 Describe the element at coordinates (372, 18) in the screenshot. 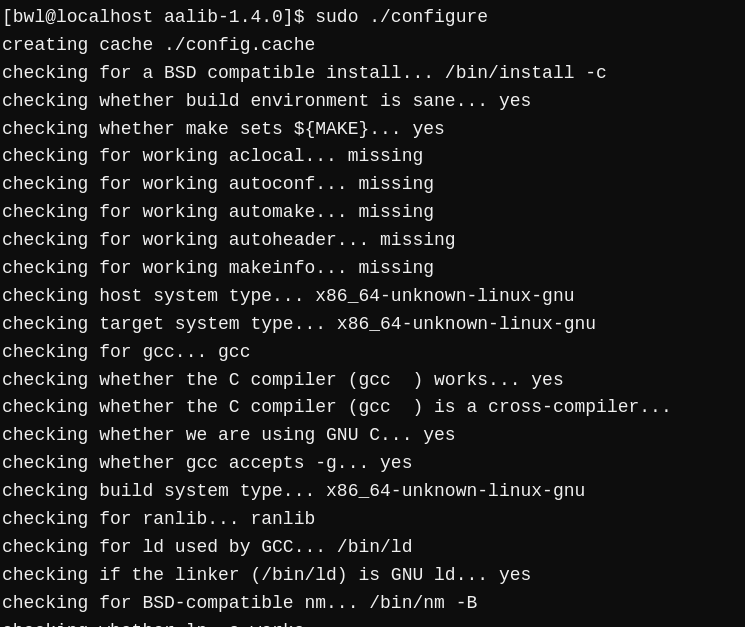

I see `terminal-line: [bwl@localhost aalib-1.4.0]$ sudo ./conf…` at that location.